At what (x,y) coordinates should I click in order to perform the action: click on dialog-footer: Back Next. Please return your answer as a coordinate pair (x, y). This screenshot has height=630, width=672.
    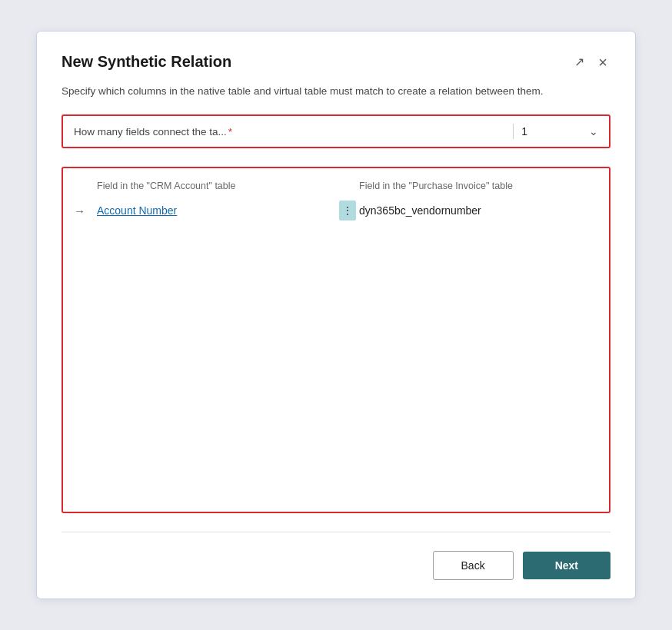
    Looking at the image, I should click on (336, 556).